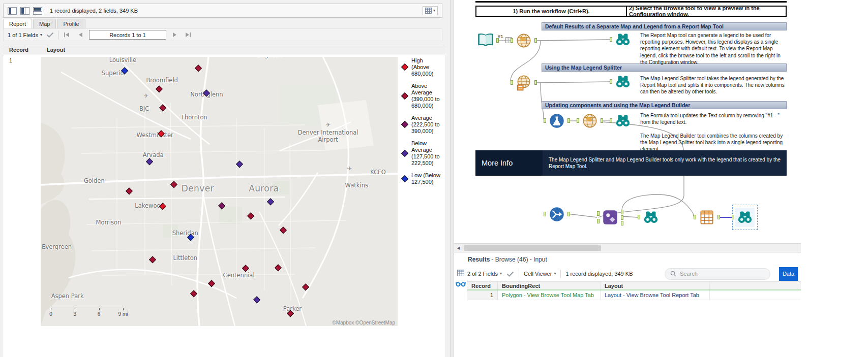  What do you see at coordinates (655, 285) in the screenshot?
I see `results-col-layout: Layout` at bounding box center [655, 285].